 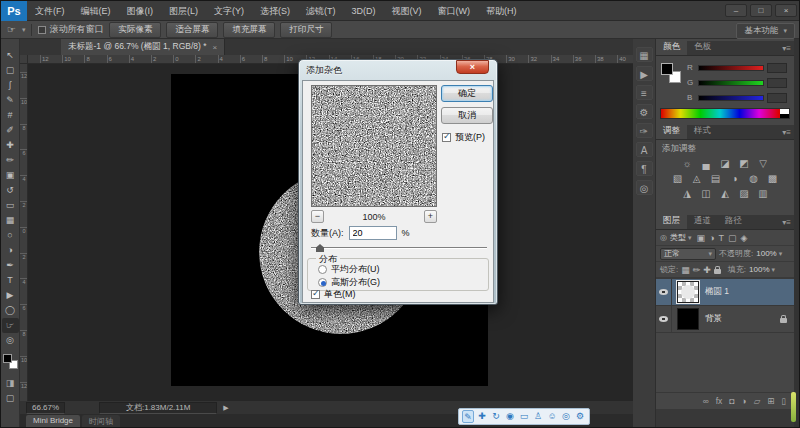 I want to click on paragraph-panel-icon: ¶, so click(x=644, y=168).